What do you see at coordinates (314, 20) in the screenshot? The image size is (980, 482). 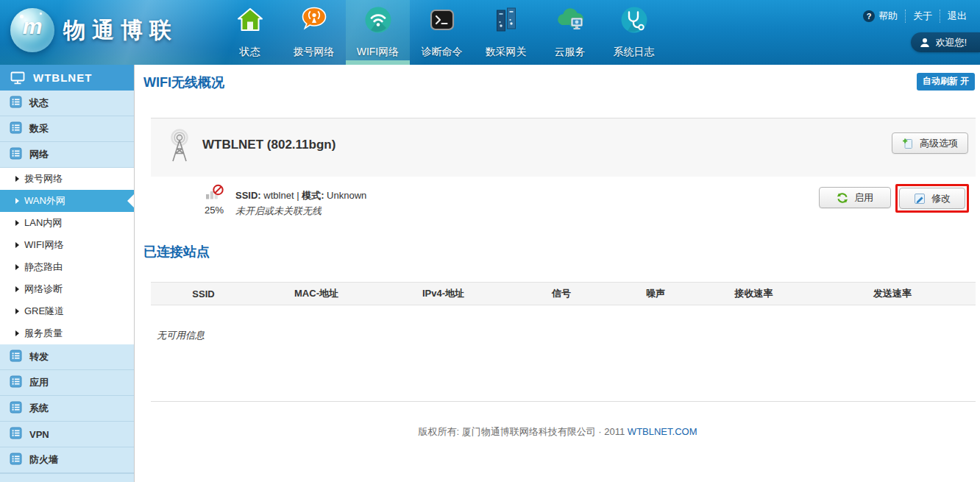 I see `dial-icon` at bounding box center [314, 20].